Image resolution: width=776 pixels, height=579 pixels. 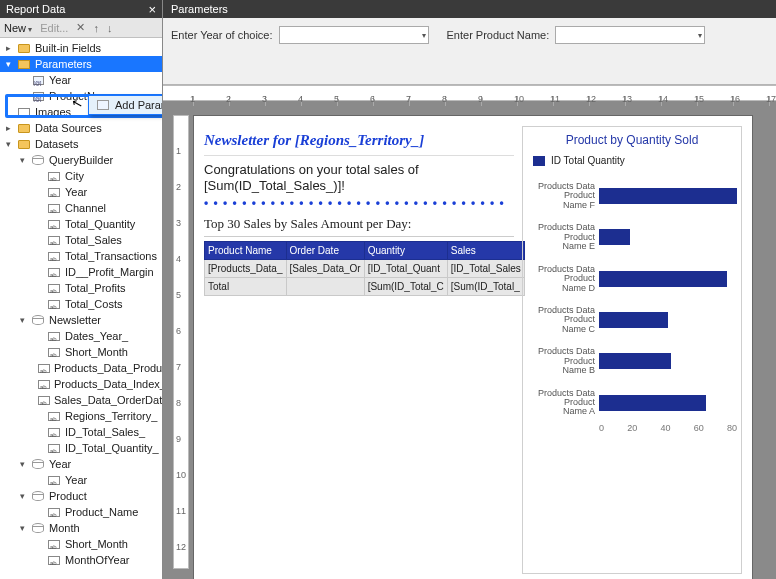 What do you see at coordinates (632, 196) in the screenshot?
I see `bar-row: Products Data ProductName F` at bounding box center [632, 196].